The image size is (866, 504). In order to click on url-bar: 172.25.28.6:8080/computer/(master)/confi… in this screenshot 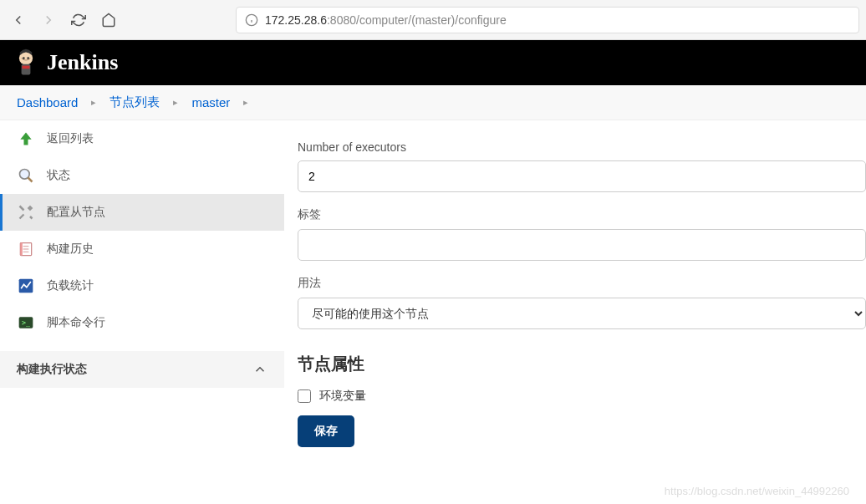, I will do `click(548, 20)`.